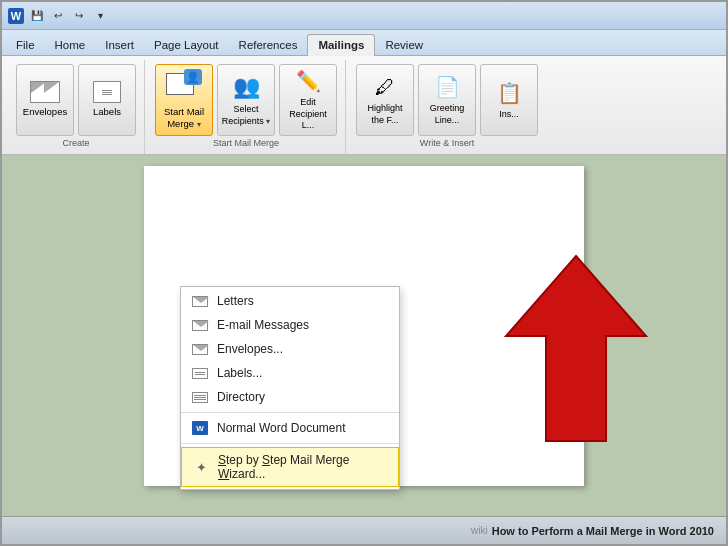 This screenshot has height=546, width=728. What do you see at coordinates (480, 530) in the screenshot?
I see `footer-wiki-label: wiki` at bounding box center [480, 530].